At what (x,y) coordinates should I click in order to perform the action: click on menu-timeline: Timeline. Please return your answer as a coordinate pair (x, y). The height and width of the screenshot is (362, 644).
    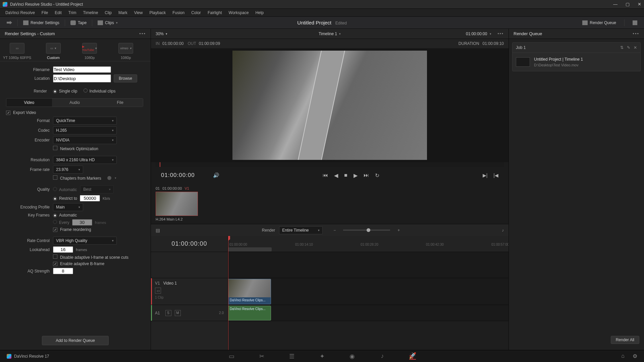
    Looking at the image, I should click on (91, 13).